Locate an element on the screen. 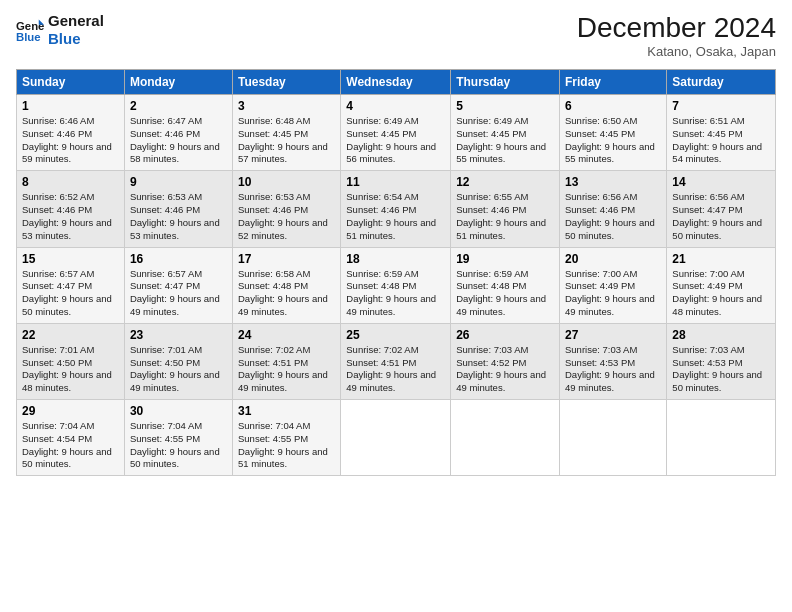 The image size is (792, 612). table-row: 17Sunrise: 6:58 AMSunset: 4:48 PMDayligh… is located at coordinates (286, 285).